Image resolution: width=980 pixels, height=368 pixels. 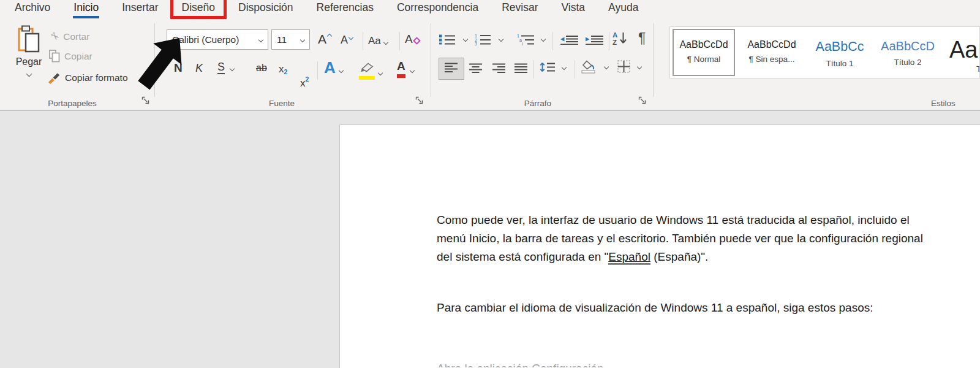 I want to click on caret-down-icon, so click(x=351, y=37).